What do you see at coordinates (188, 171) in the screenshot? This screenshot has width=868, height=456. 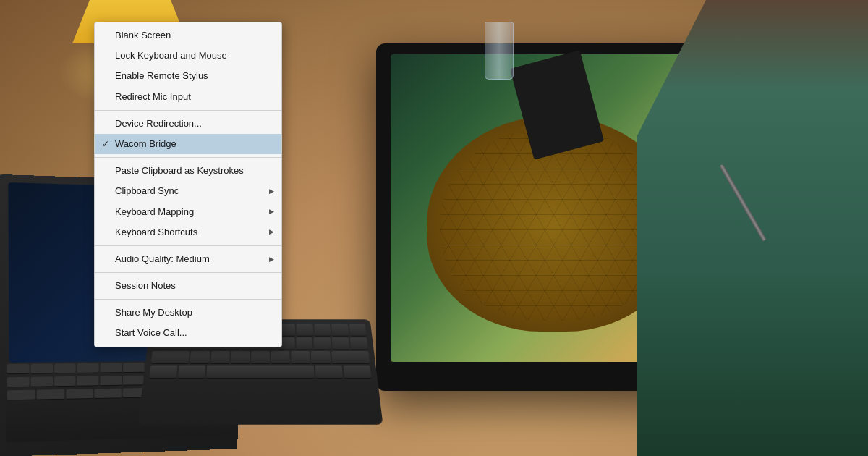 I see `menu-item-paste-clipboard: Paste Clipboard as Keystrokes` at bounding box center [188, 171].